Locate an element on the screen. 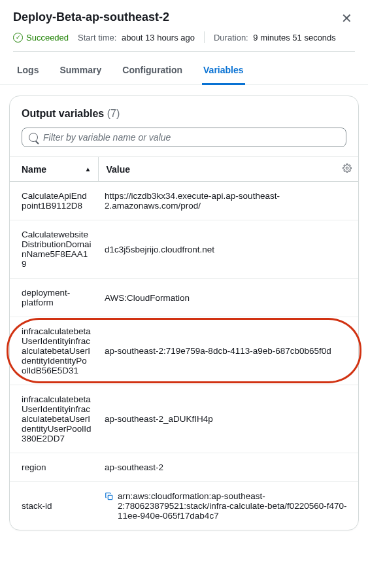 This screenshot has width=368, height=588. var-value: d1c3j5sbejrijo.cloudfront.net is located at coordinates (228, 250).